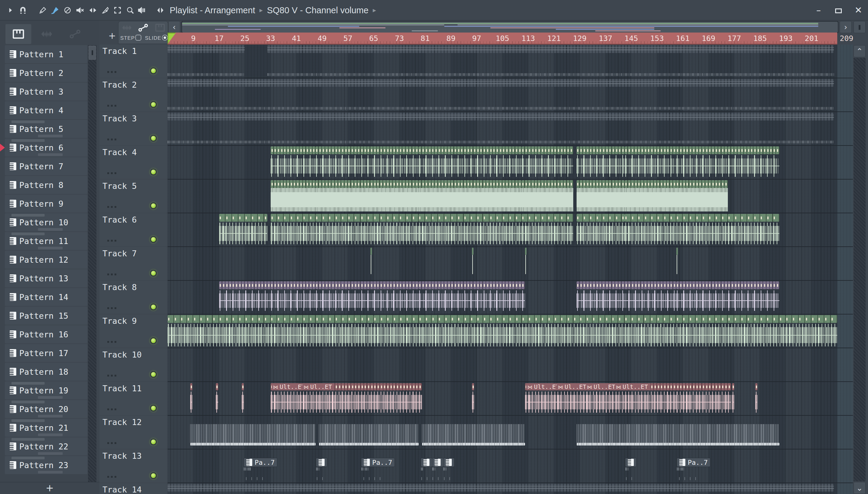 This screenshot has height=494, width=868. I want to click on pattern-item: Pattern 8, so click(46, 185).